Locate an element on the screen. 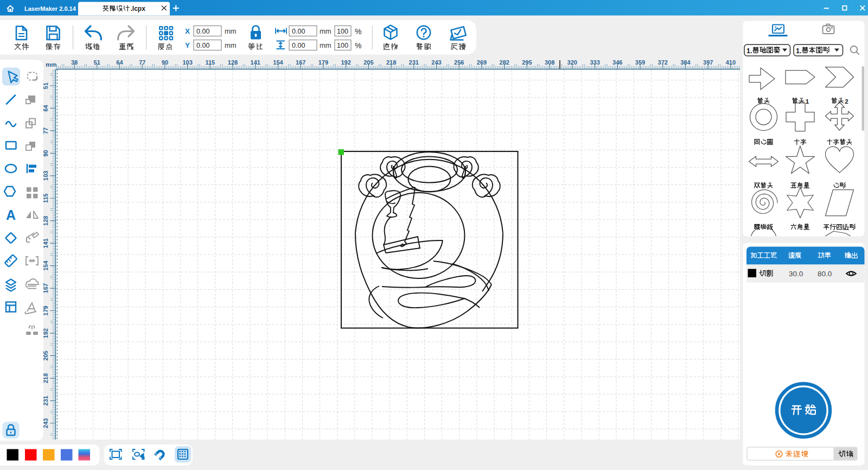  svg-text: 30.0 is located at coordinates (796, 274).